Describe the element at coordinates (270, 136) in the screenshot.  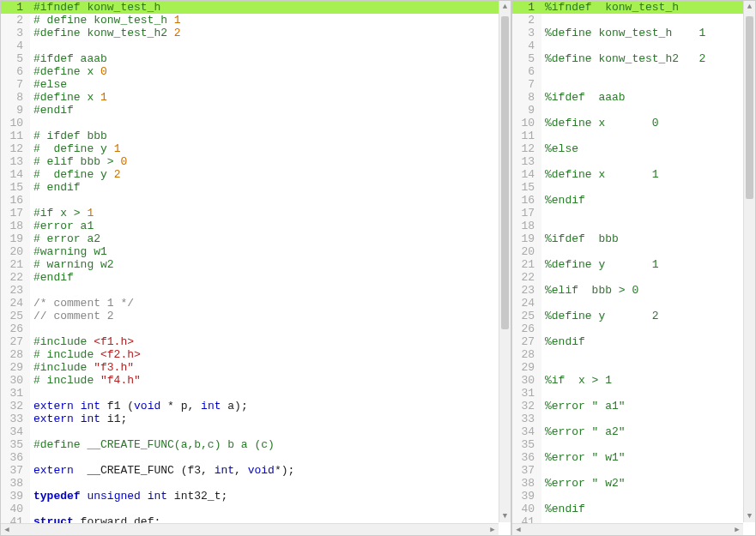
I see `code-content: # ifdef bbb` at that location.